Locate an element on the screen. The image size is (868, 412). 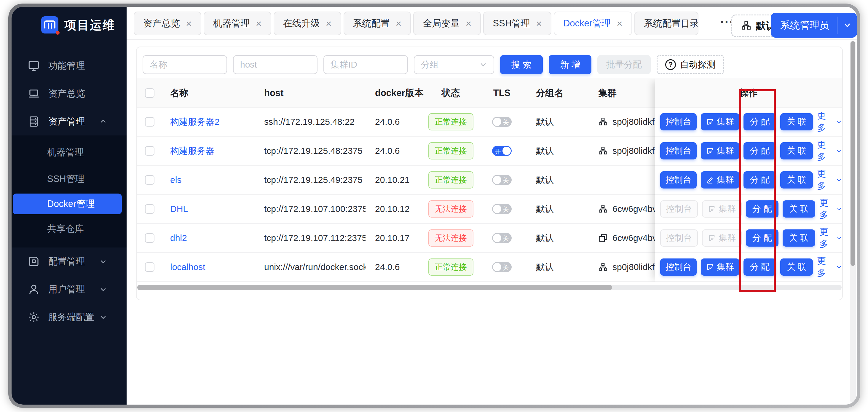
question-circle-icon: ? is located at coordinates (671, 65).